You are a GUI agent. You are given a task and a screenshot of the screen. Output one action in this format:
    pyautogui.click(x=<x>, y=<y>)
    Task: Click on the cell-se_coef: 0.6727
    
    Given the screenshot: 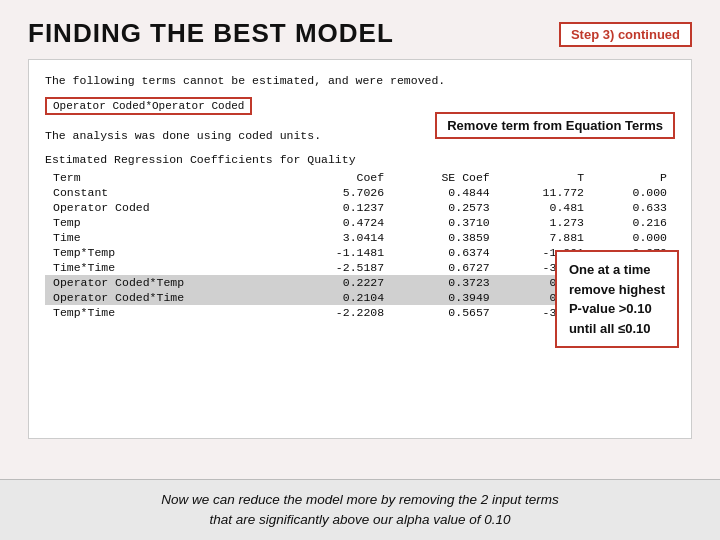 What is the action you would take?
    pyautogui.click(x=445, y=268)
    